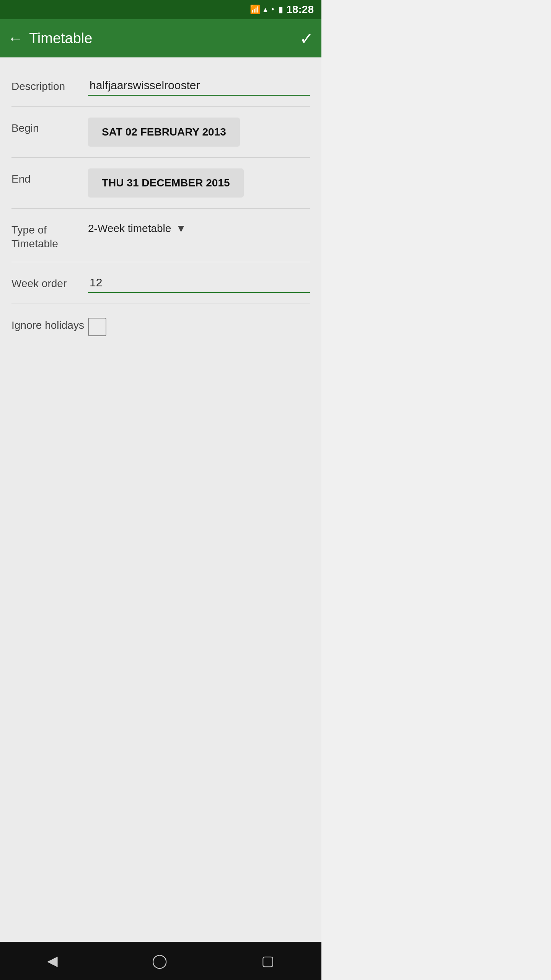 The width and height of the screenshot is (551, 980). What do you see at coordinates (50, 177) in the screenshot?
I see `end-label: End` at bounding box center [50, 177].